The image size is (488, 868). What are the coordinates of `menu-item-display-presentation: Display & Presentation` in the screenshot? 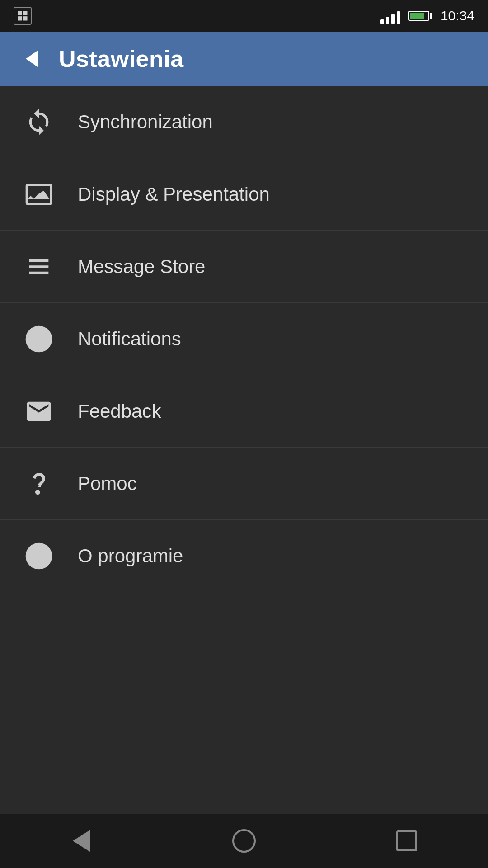 It's located at (244, 194).